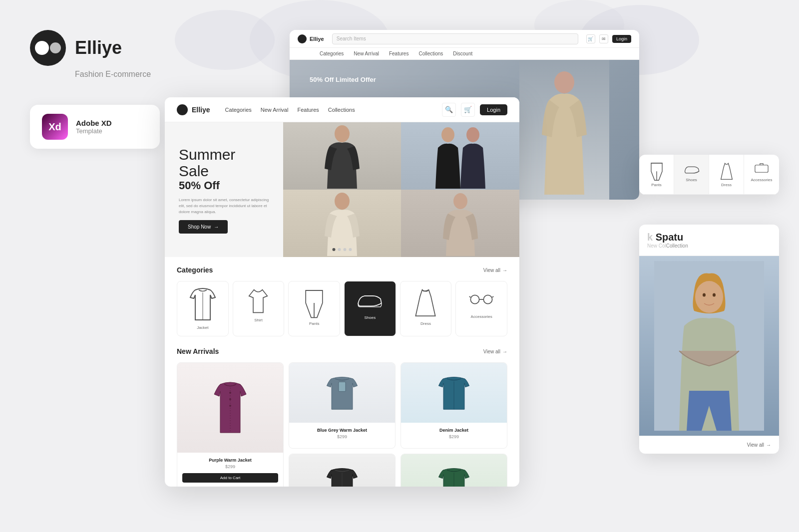  I want to click on shirt-icon, so click(258, 301).